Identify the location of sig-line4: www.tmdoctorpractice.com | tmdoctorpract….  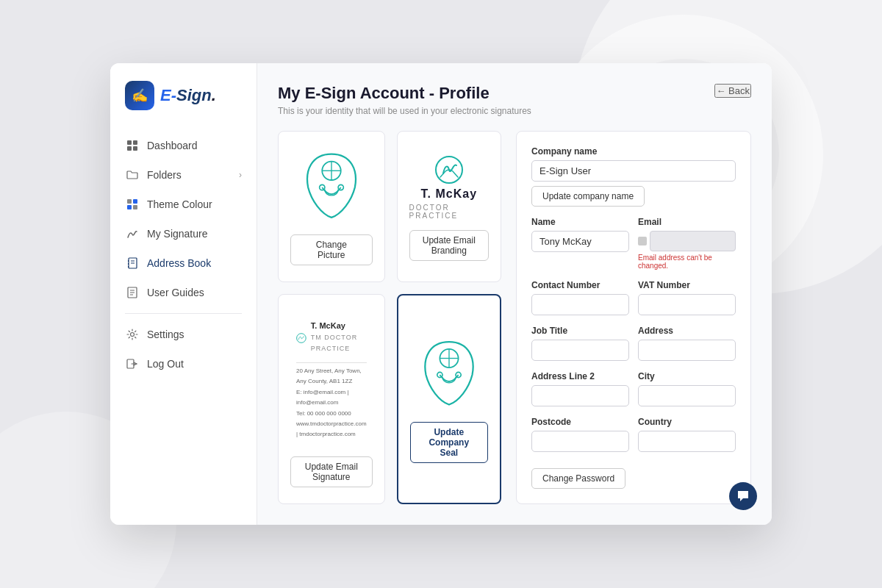
(331, 429).